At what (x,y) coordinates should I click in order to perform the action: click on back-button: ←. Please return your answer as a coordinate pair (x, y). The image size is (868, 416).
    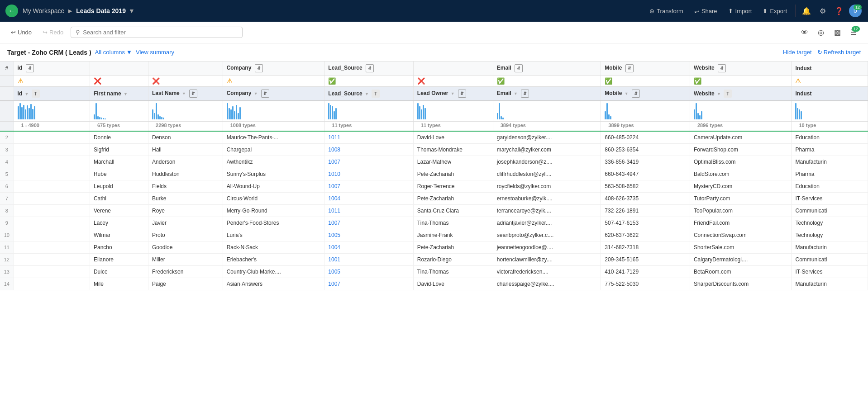
    Looking at the image, I should click on (12, 11).